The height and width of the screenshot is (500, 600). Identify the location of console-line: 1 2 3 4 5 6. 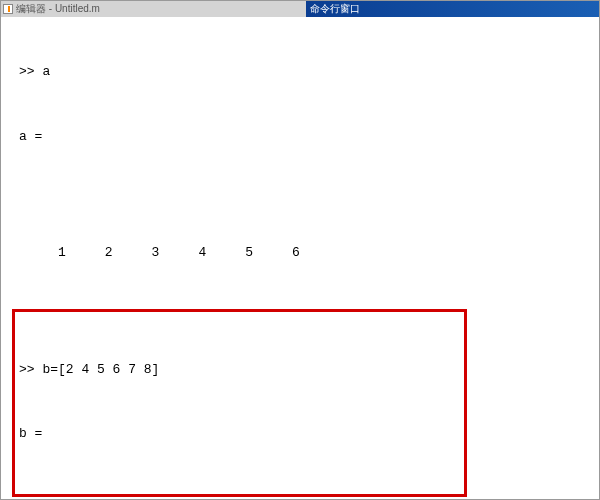
(307, 253).